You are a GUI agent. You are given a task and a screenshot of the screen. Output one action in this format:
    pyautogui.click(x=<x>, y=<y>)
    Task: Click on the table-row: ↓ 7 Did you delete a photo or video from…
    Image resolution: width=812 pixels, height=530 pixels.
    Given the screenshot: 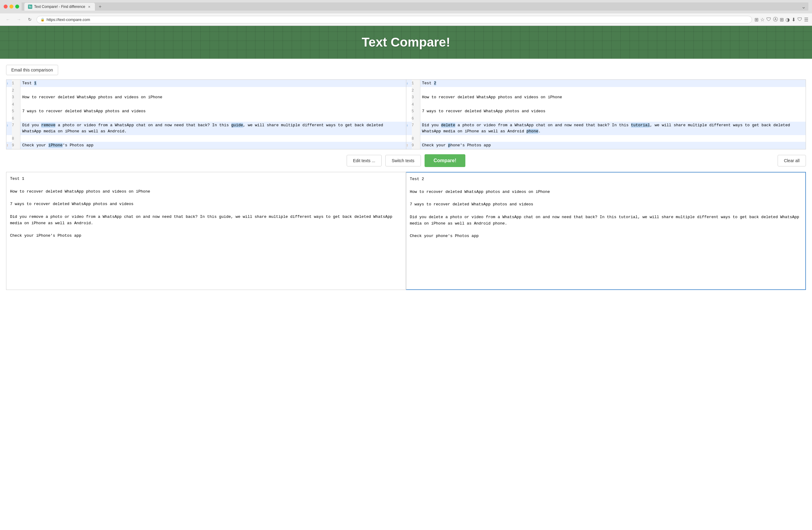 What is the action you would take?
    pyautogui.click(x=606, y=128)
    